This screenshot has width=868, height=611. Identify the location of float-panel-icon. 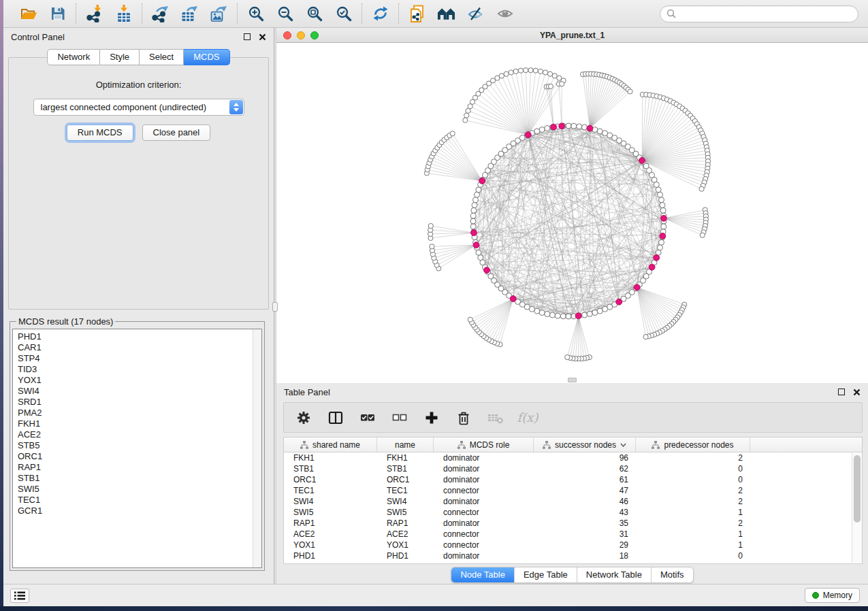
(247, 37).